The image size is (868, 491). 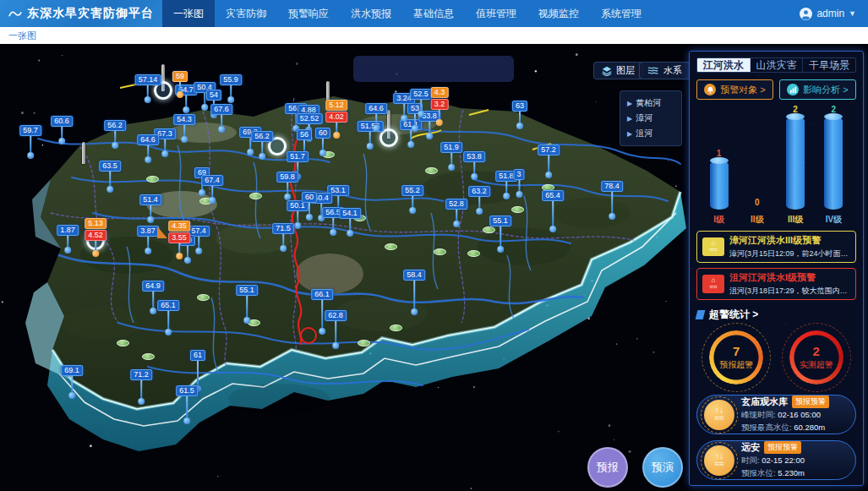 What do you see at coordinates (553, 211) in the screenshot?
I see `water-level-marker: 65.4` at bounding box center [553, 211].